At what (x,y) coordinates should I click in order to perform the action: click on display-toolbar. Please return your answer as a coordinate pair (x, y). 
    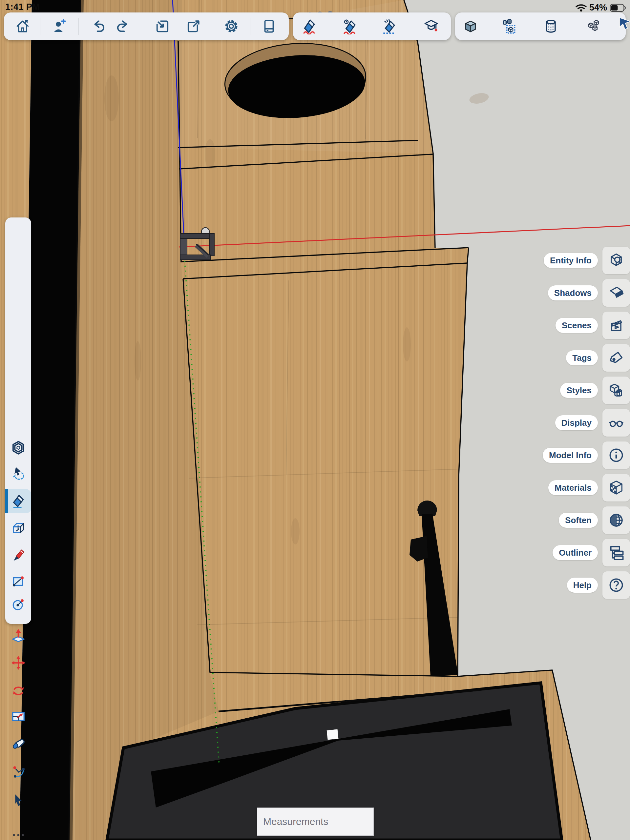
    Looking at the image, I should click on (540, 26).